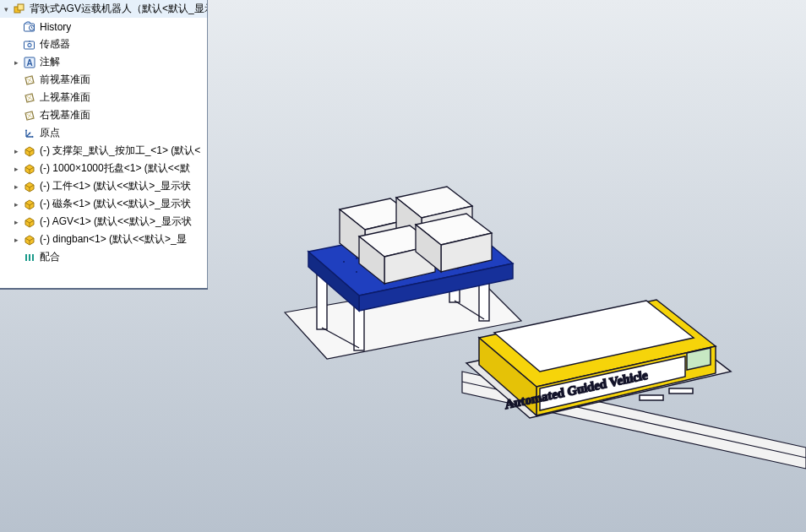 Image resolution: width=806 pixels, height=532 pixels. I want to click on tree-item: ▸(-) AGV<1> (默认<<默认>_显示状, so click(103, 221).